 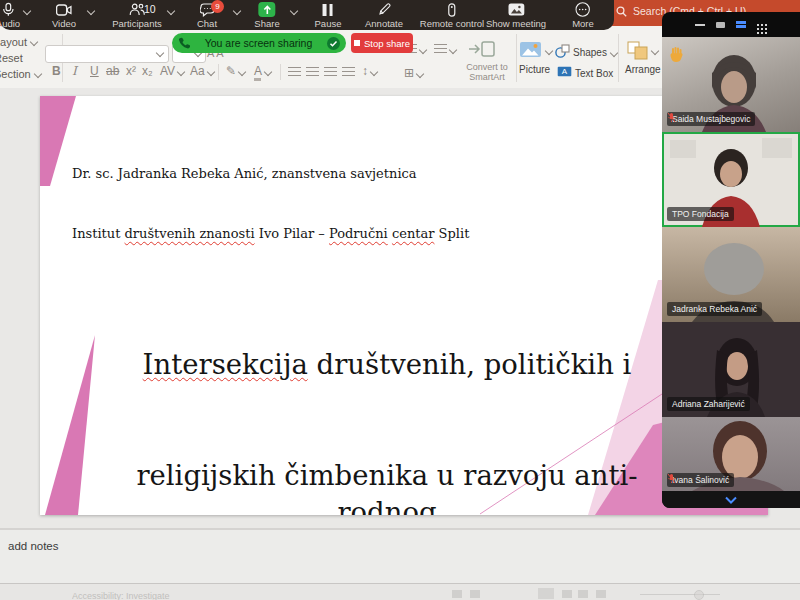 I want to click on pause-icon, so click(x=328, y=10).